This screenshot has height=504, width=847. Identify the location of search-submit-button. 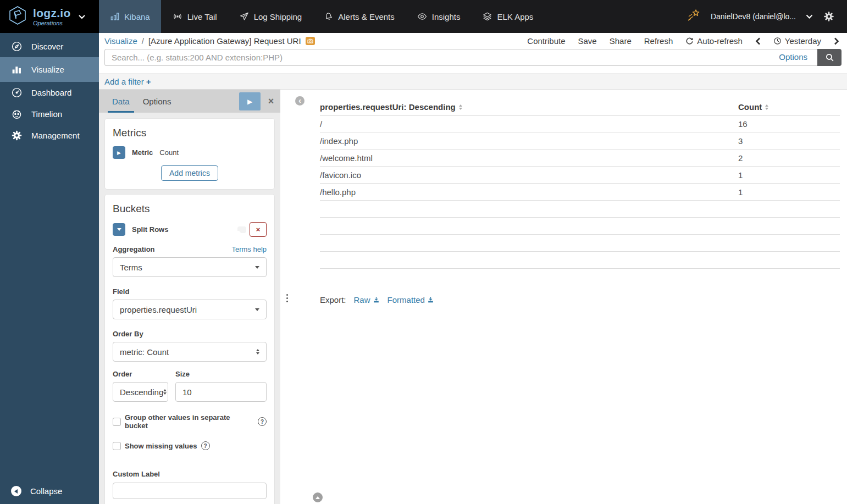
(829, 57).